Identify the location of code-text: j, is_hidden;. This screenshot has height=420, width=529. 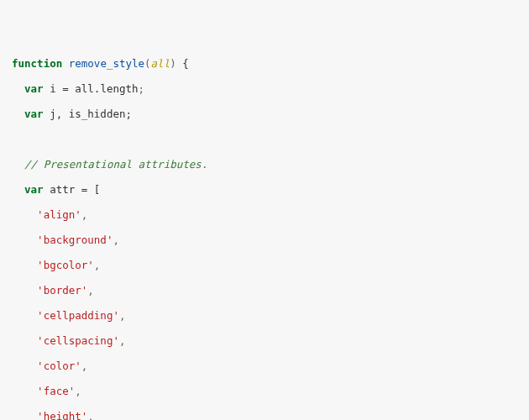
(87, 114).